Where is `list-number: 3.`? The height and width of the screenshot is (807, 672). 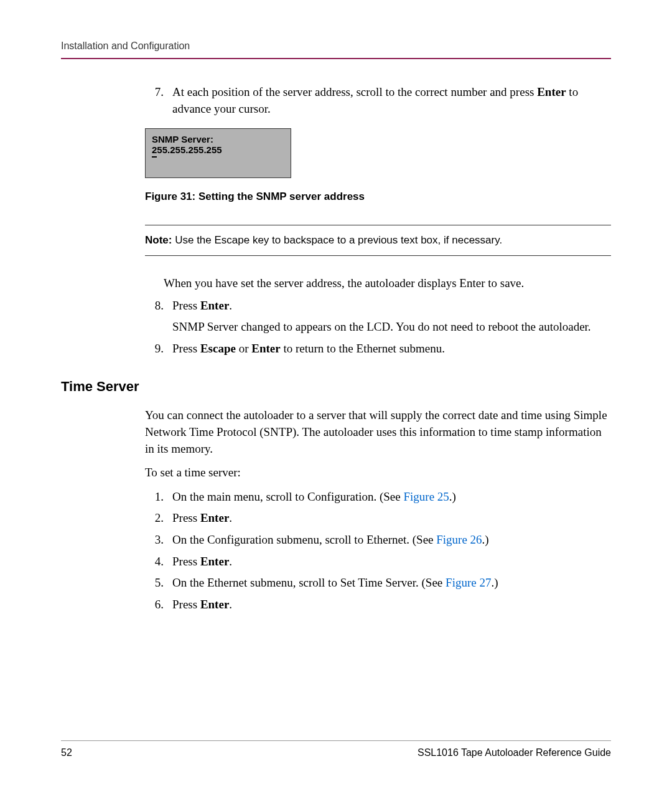 list-number: 3. is located at coordinates (159, 540).